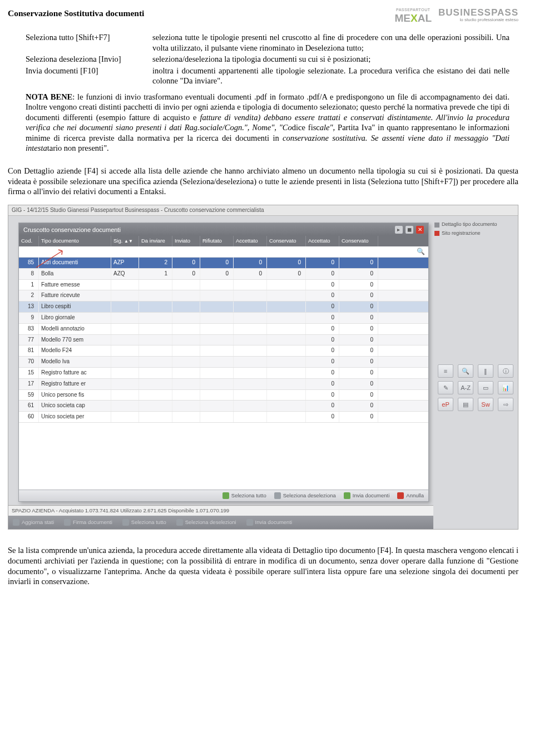 The image size is (534, 756). What do you see at coordinates (87, 42) in the screenshot?
I see `def-term-1: Seleziona tutto [Shift+F7]` at bounding box center [87, 42].